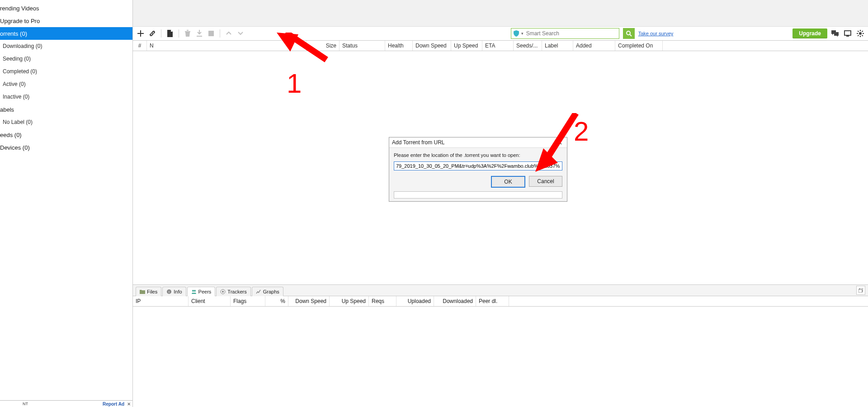  I want to click on sidebar-inactive: Inactive (0), so click(66, 97).